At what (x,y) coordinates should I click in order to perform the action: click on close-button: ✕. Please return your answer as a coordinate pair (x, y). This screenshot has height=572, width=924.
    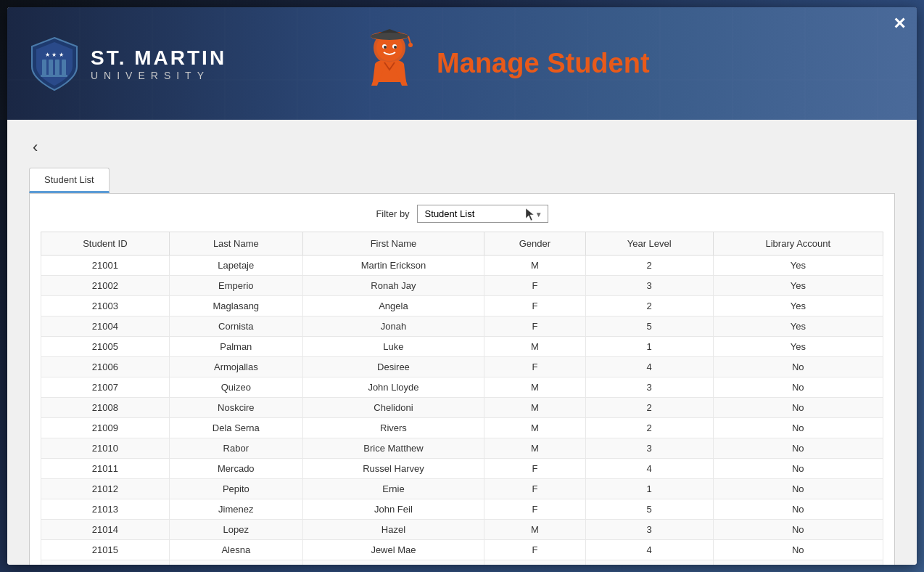
    Looking at the image, I should click on (899, 24).